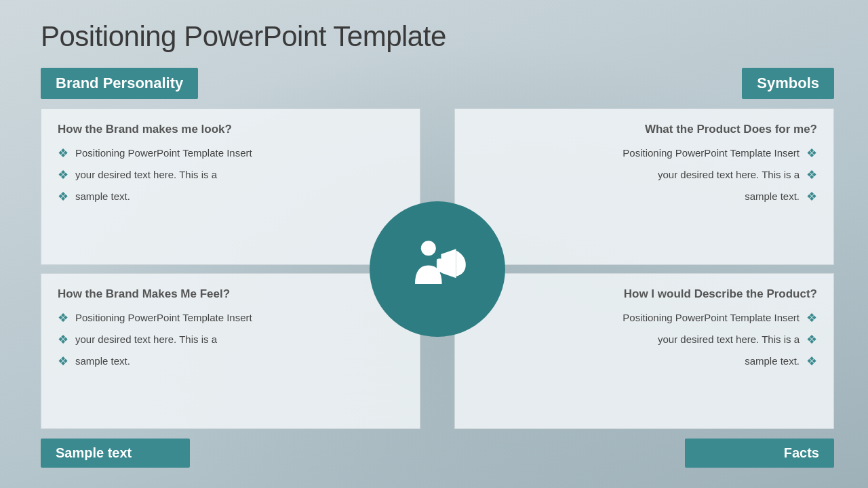 This screenshot has height=488, width=868. I want to click on card-bottom-left-title: How the Brand Makes Me Feel?, so click(231, 294).